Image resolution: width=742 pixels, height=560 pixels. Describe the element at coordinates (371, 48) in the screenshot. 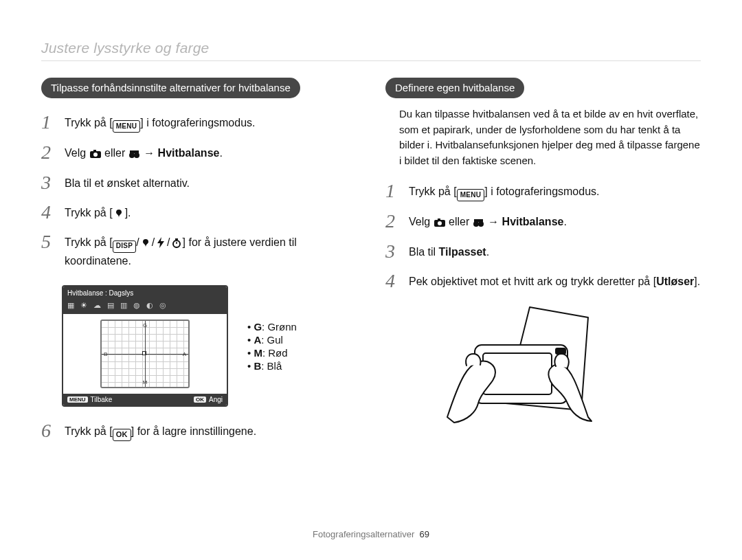

I see `breadcrumb: Justere lysstyrke og farge` at that location.